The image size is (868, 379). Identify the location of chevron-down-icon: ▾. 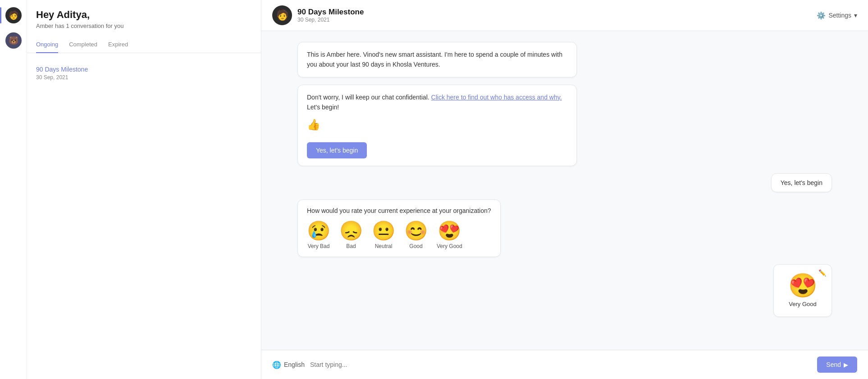
(855, 15).